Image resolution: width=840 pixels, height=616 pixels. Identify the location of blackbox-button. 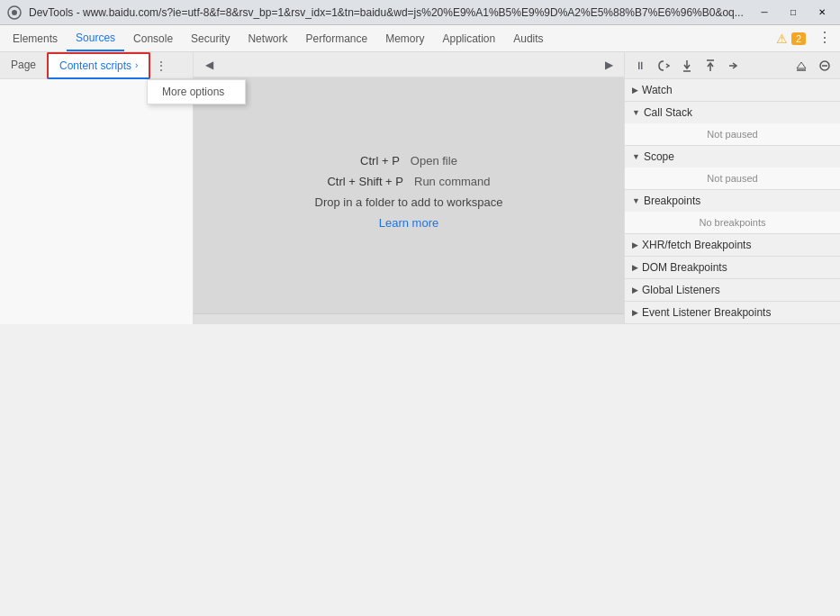
(801, 66).